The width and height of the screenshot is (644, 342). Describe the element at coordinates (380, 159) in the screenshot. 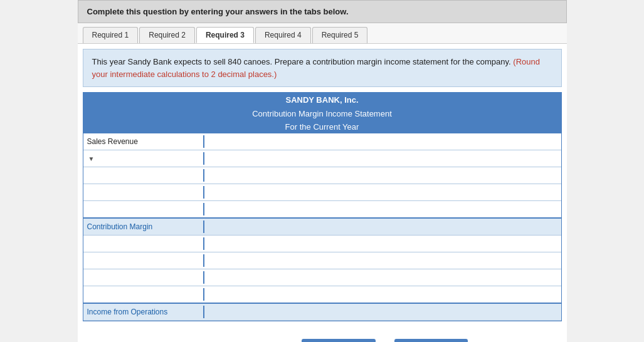

I see `dropdown-input-cell` at that location.